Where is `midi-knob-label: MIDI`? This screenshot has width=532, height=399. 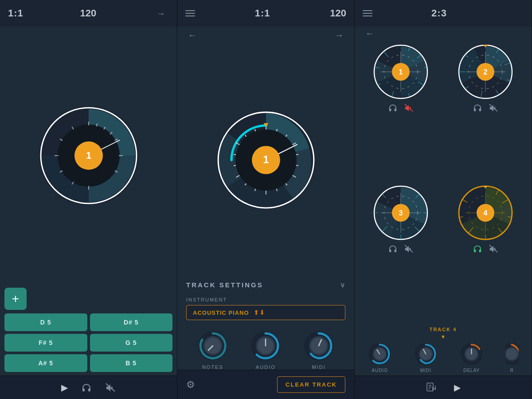 midi-knob-label: MIDI is located at coordinates (319, 367).